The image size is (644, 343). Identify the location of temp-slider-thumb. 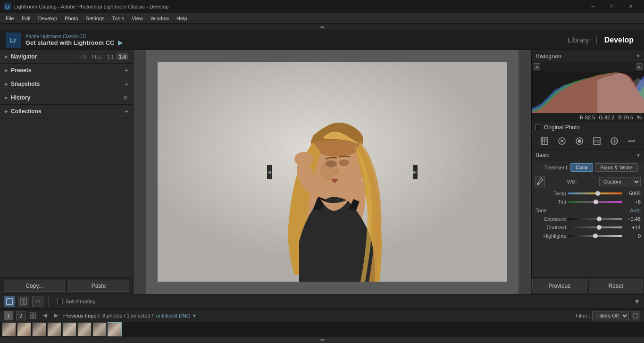
(598, 193).